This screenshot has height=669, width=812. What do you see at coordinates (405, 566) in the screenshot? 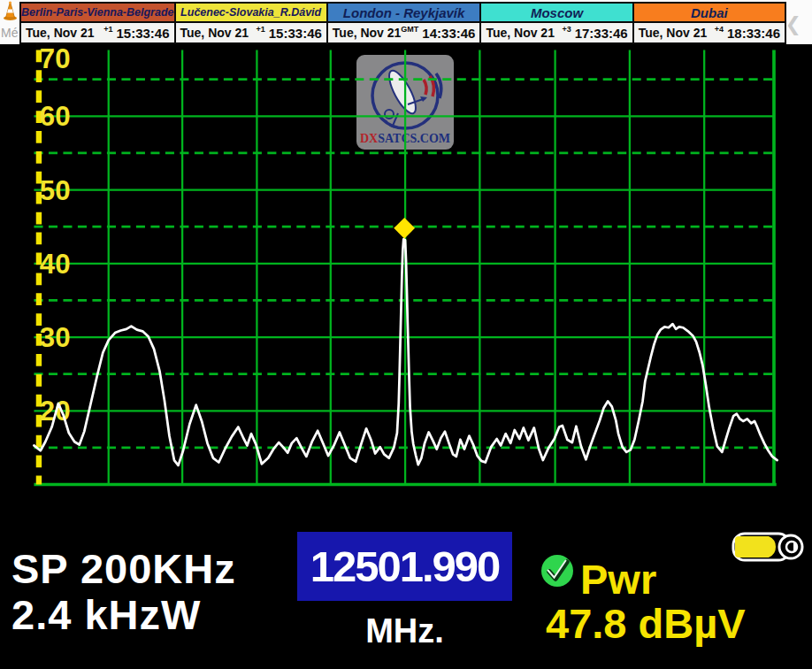
I see `frequency-display-box: 12501.990` at bounding box center [405, 566].